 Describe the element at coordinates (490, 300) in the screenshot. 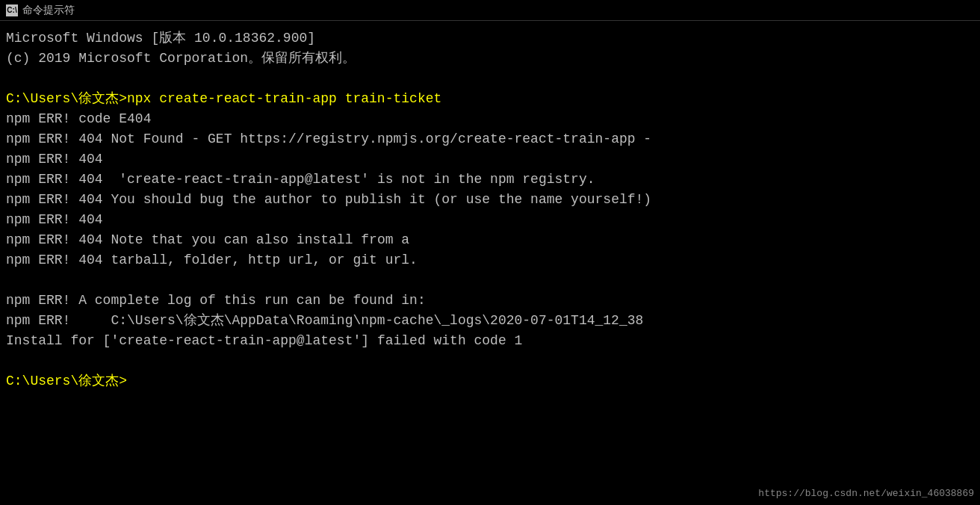

I see `terminal-line: npm ERR! A complete log of this run can …` at that location.